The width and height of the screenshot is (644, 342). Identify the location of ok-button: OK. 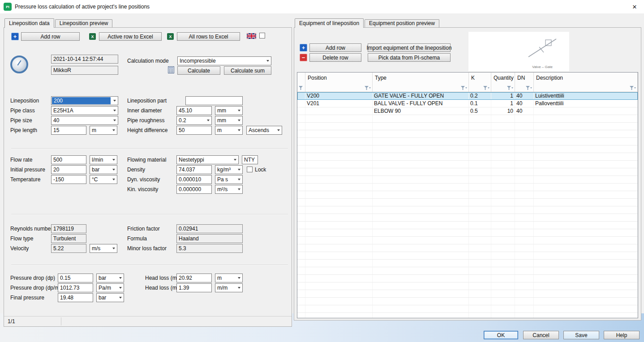
(501, 335).